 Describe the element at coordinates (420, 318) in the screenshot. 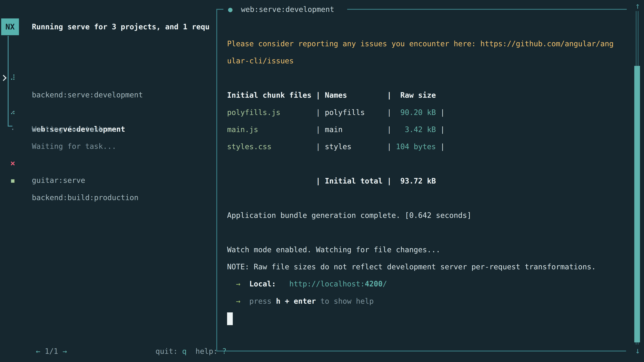

I see `cursor-line` at that location.